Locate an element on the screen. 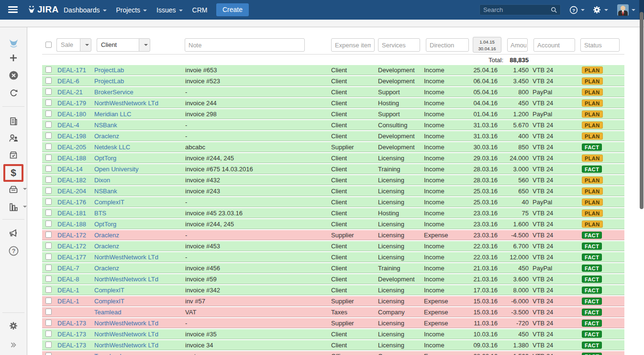  company-link: ProjectLab is located at coordinates (139, 70).